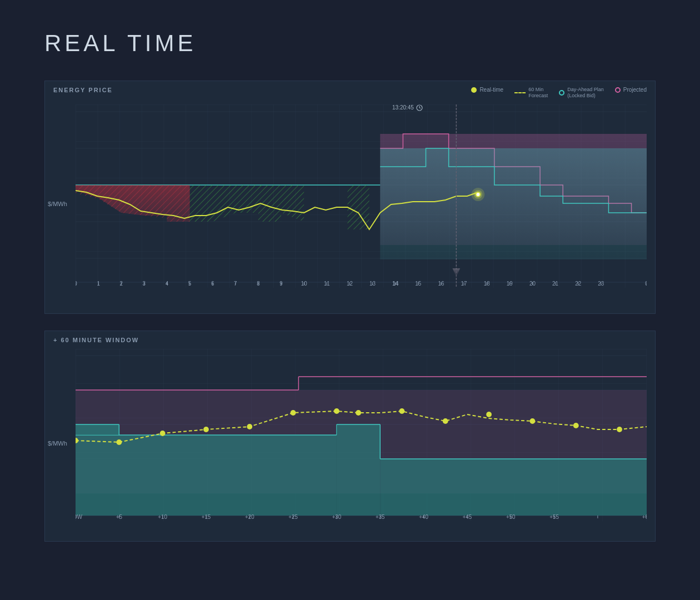  Describe the element at coordinates (58, 443) in the screenshot. I see `y-axis-label-bottom: $/MWh` at that location.